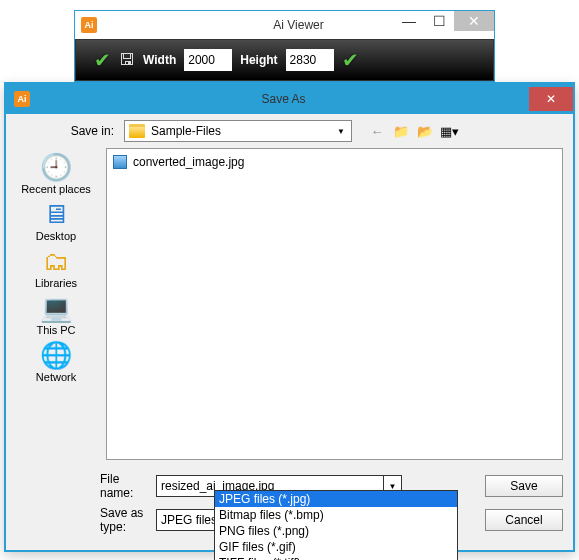  I want to click on check-icon: ✔, so click(102, 60).